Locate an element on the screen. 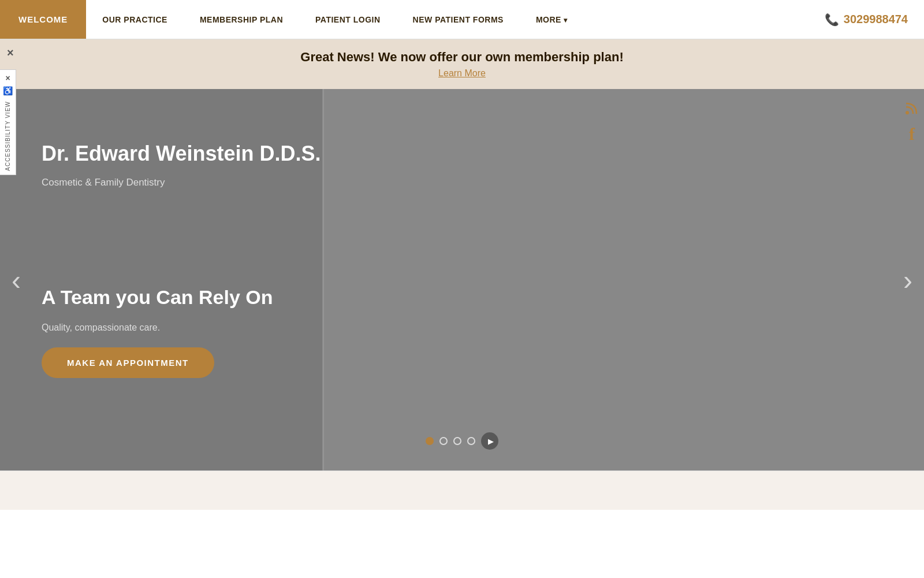 This screenshot has height=578, width=924. banner-close-button: × is located at coordinates (10, 53).